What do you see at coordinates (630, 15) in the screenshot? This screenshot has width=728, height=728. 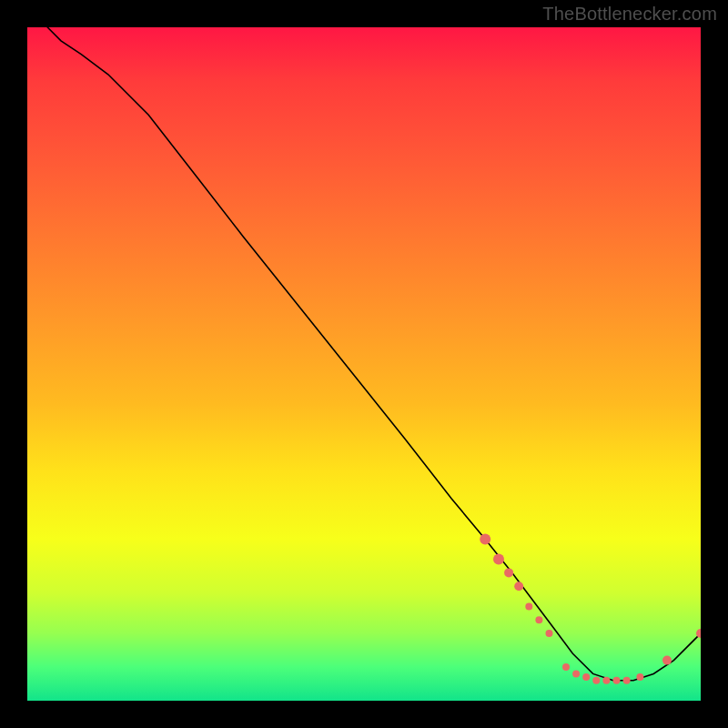 I see `source-label: TheBottlenecker.com` at bounding box center [630, 15].